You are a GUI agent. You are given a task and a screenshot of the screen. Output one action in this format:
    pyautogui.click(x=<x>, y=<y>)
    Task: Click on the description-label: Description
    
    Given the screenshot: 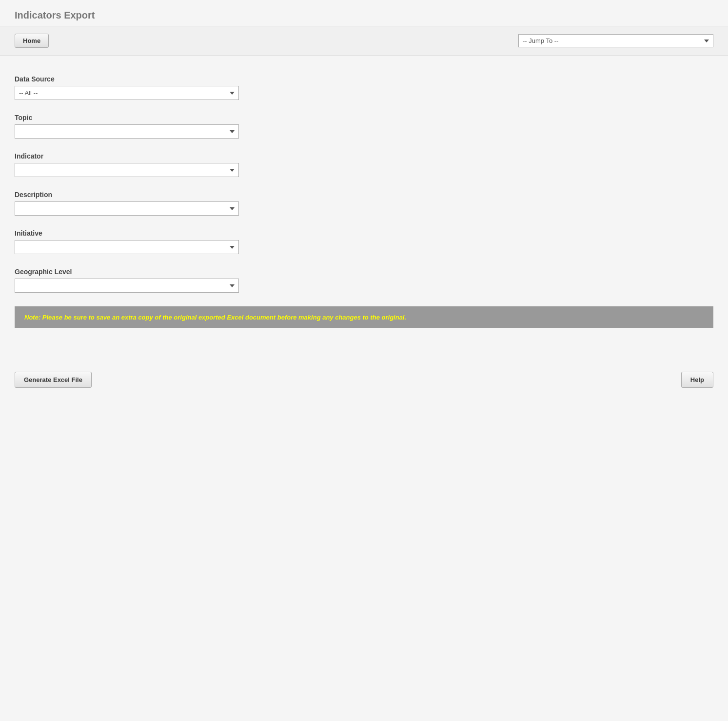 What is the action you would take?
    pyautogui.click(x=364, y=195)
    